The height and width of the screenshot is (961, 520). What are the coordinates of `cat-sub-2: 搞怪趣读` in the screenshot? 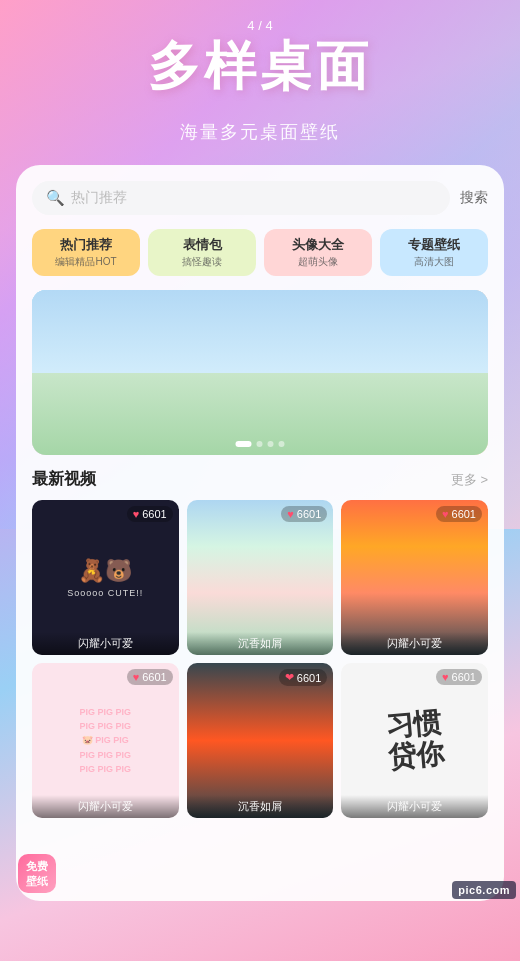 It's located at (202, 262).